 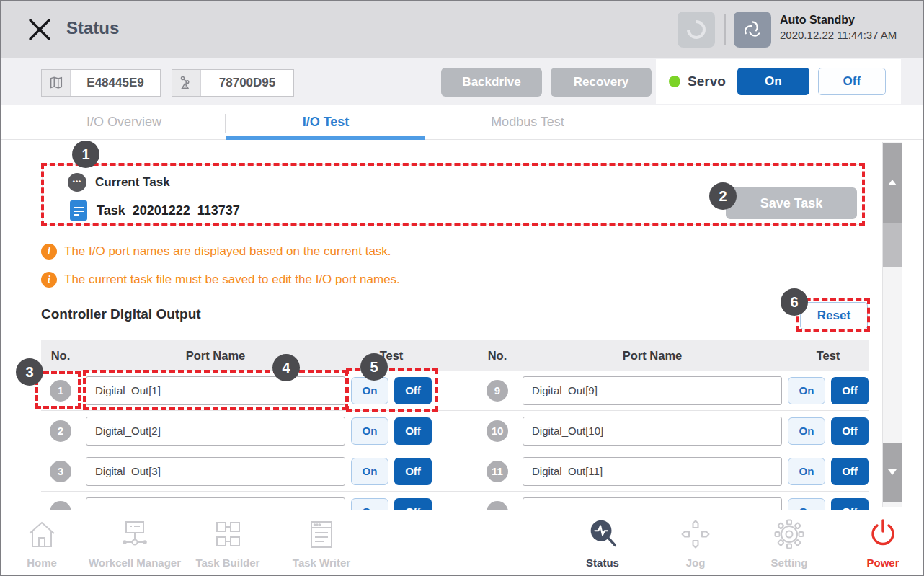 What do you see at coordinates (789, 535) in the screenshot?
I see `setting-icon` at bounding box center [789, 535].